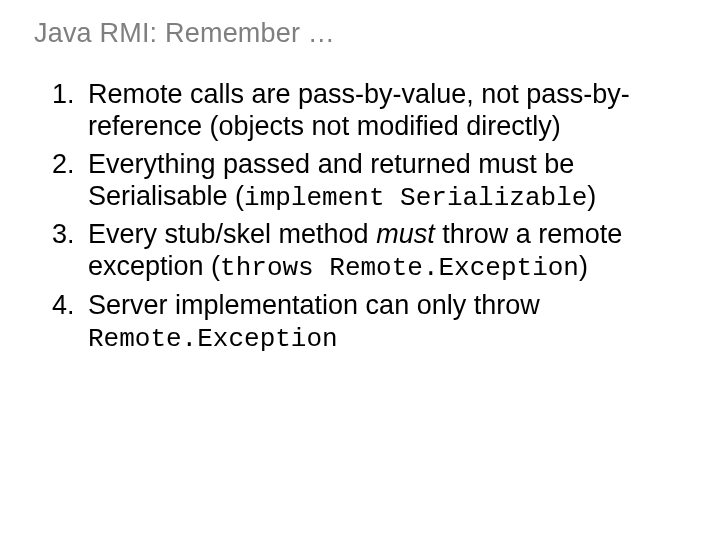 The image size is (720, 540). I want to click on slide-title: Java RMI: Remember …, so click(361, 34).